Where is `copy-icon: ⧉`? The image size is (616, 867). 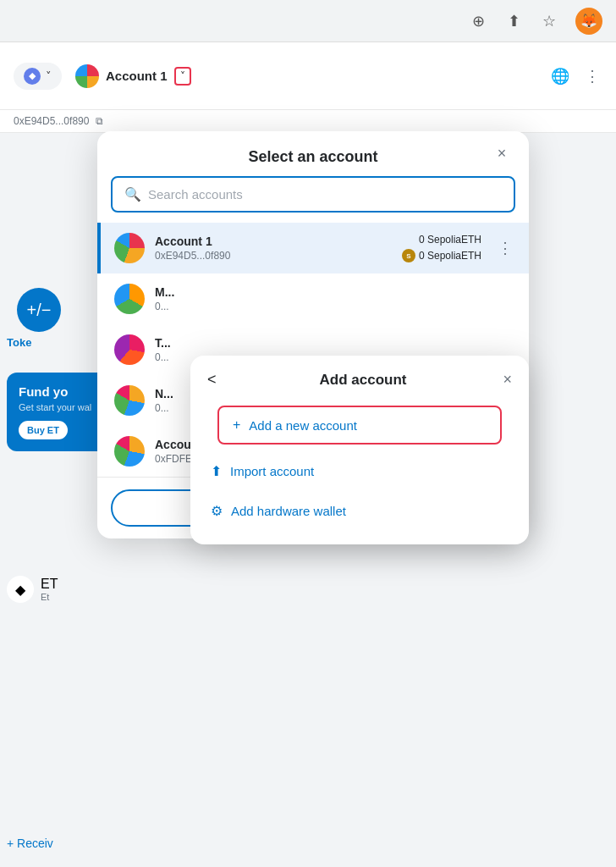
copy-icon: ⧉ is located at coordinates (100, 121).